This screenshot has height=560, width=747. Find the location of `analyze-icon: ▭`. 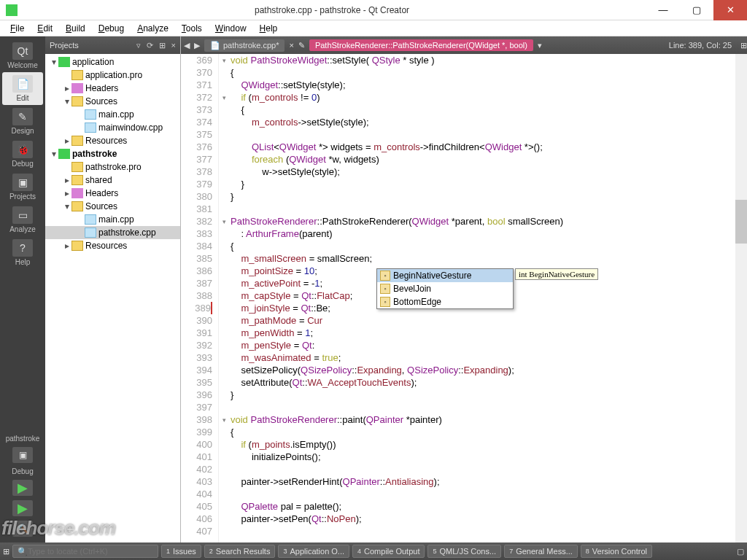

analyze-icon: ▭ is located at coordinates (23, 215).